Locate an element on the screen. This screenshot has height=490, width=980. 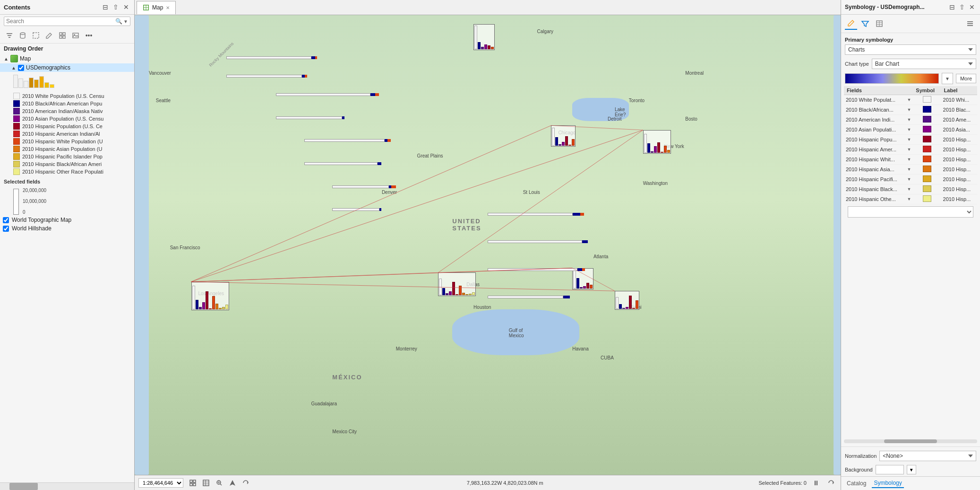
map-tab-close: ✕ is located at coordinates (168, 8).